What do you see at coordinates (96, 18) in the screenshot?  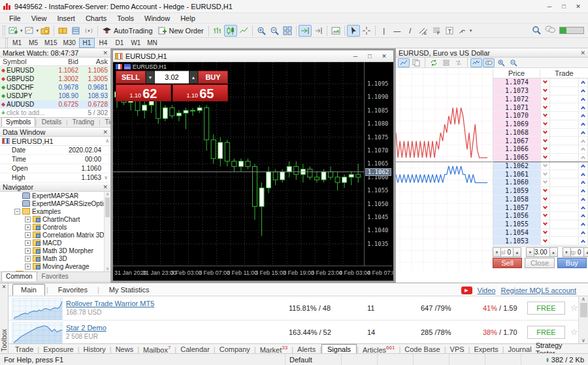 I see `menu-charts: Charts` at bounding box center [96, 18].